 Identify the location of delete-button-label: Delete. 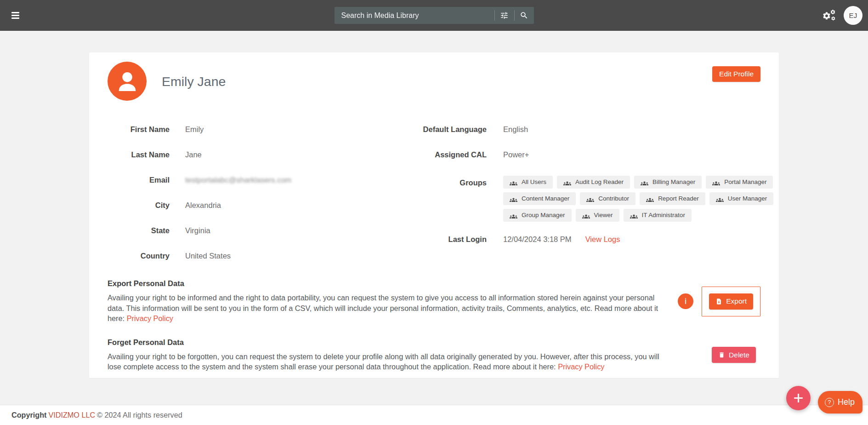
(739, 355).